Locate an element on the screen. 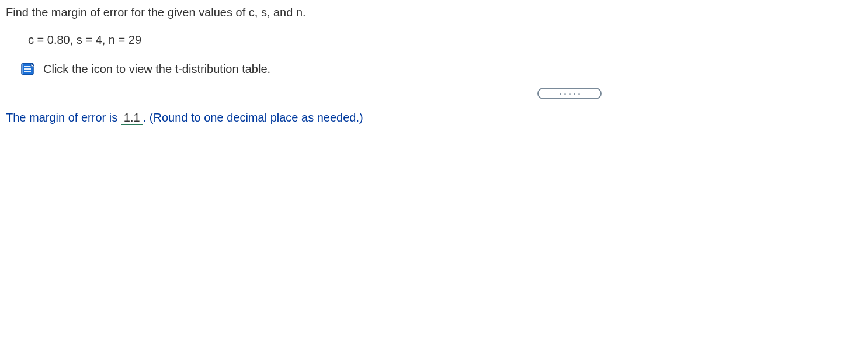  section-divider is located at coordinates (434, 94).